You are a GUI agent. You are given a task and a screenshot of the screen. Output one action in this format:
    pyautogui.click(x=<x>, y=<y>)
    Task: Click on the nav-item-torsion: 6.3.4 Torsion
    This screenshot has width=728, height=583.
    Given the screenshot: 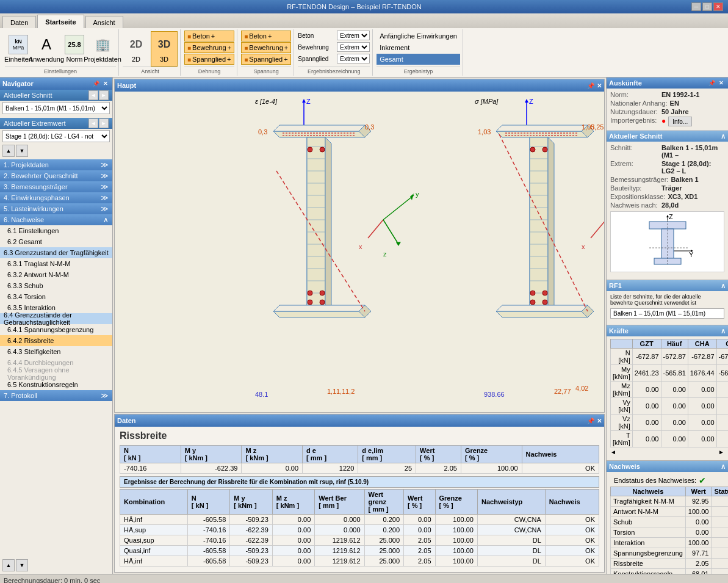 What is the action you would take?
    pyautogui.click(x=56, y=297)
    